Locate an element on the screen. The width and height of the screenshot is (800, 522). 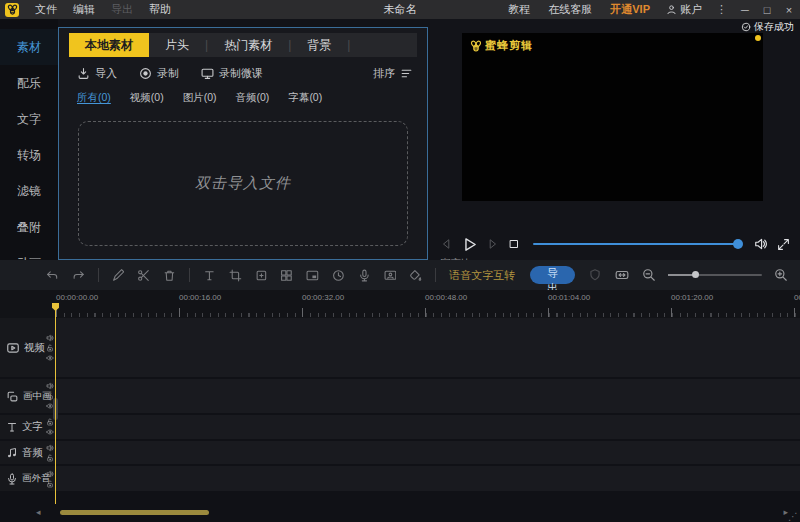
track-video: 视频 is located at coordinates (400, 348).